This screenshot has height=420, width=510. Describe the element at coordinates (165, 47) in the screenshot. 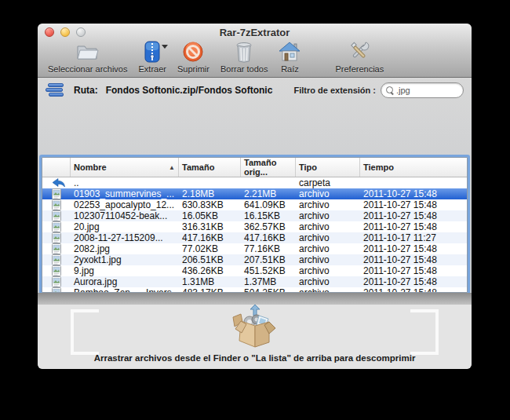

I see `extract-dropdown-arrow` at that location.